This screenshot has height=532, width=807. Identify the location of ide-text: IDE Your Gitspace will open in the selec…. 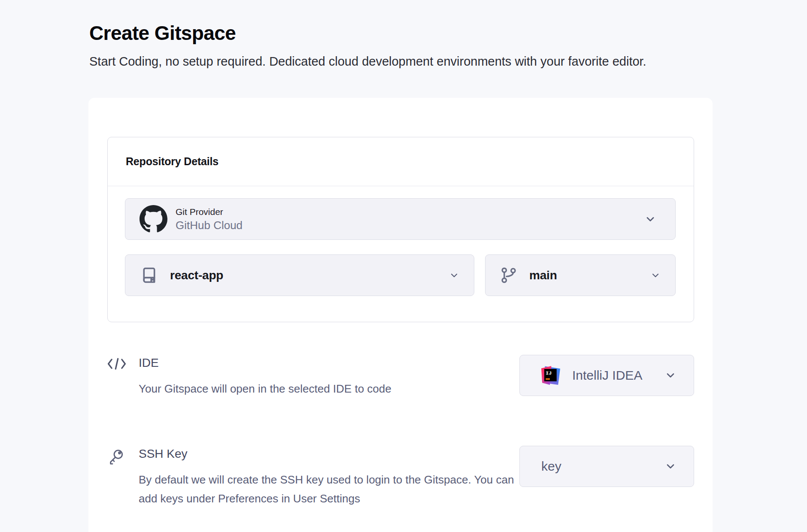
(329, 377).